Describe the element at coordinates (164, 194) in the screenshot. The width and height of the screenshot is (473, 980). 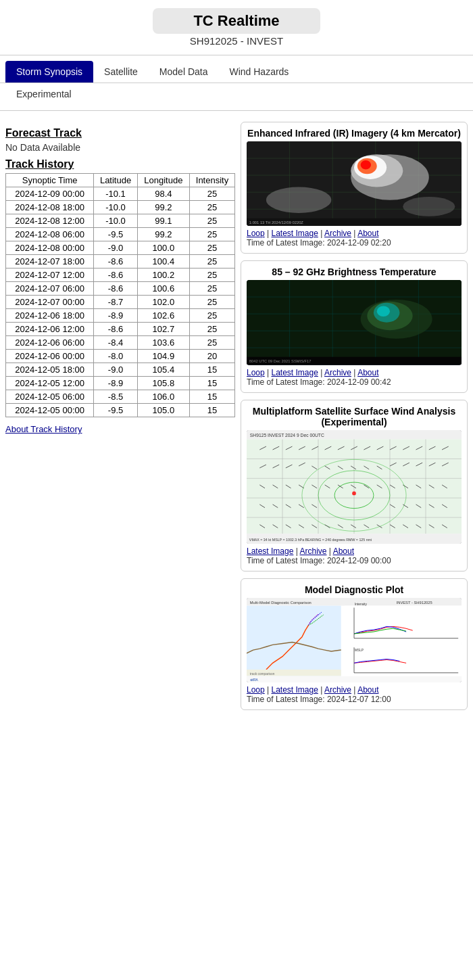
I see `table-cell: 98.4` at that location.